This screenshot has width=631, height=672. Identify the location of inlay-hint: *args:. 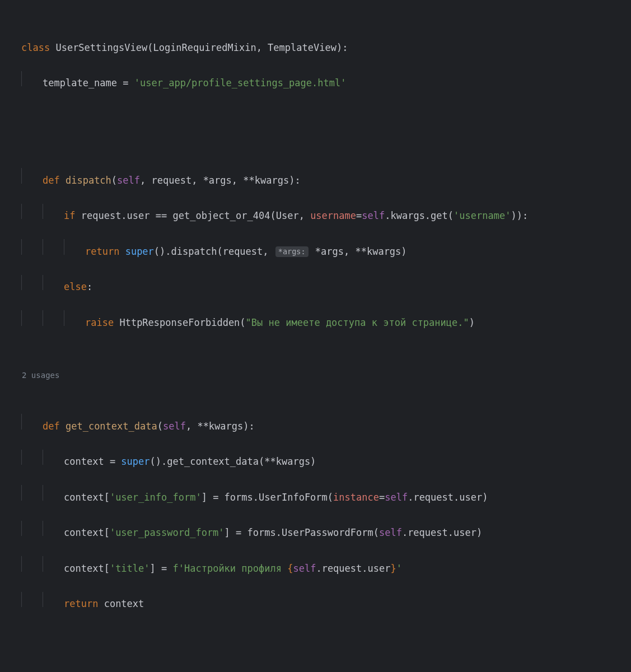
(292, 252).